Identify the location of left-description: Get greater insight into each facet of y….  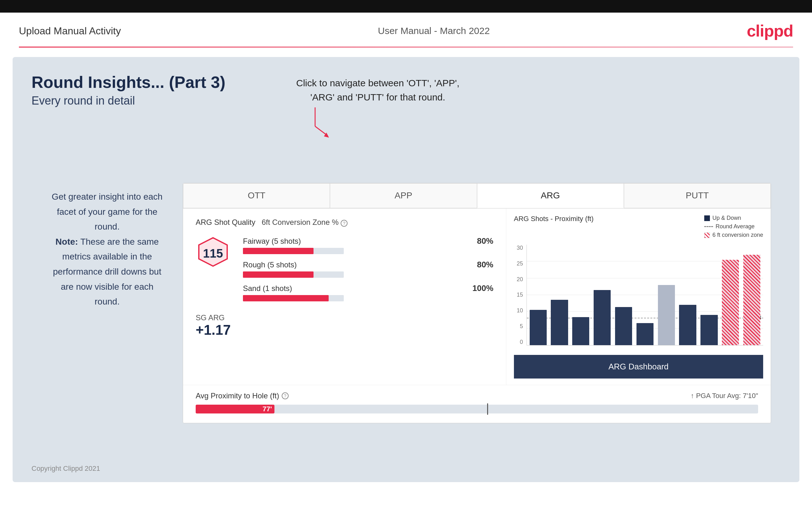
(107, 249).